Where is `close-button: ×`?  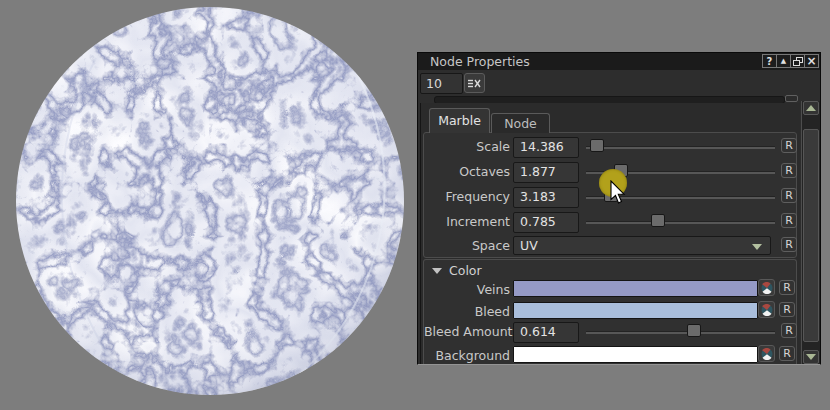
close-button: × is located at coordinates (812, 61).